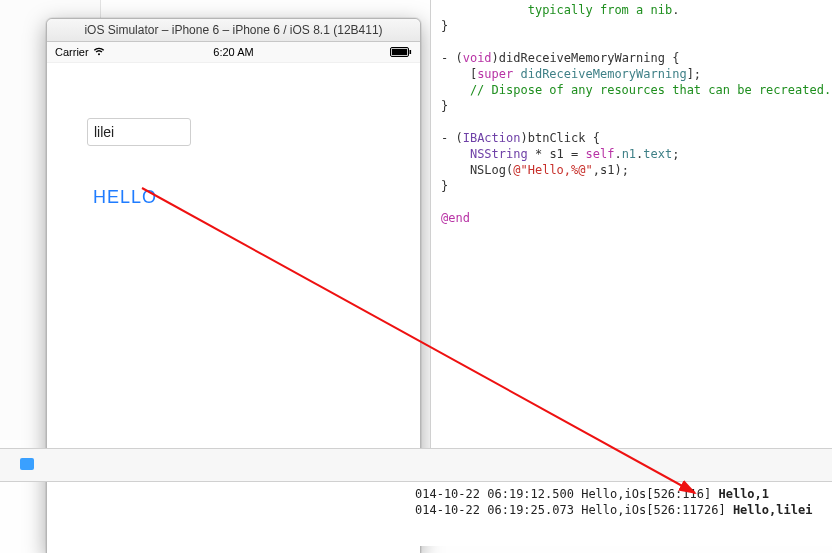 The image size is (832, 553). I want to click on code-comment: // Dispose of any resources that can be …, so click(636, 90).